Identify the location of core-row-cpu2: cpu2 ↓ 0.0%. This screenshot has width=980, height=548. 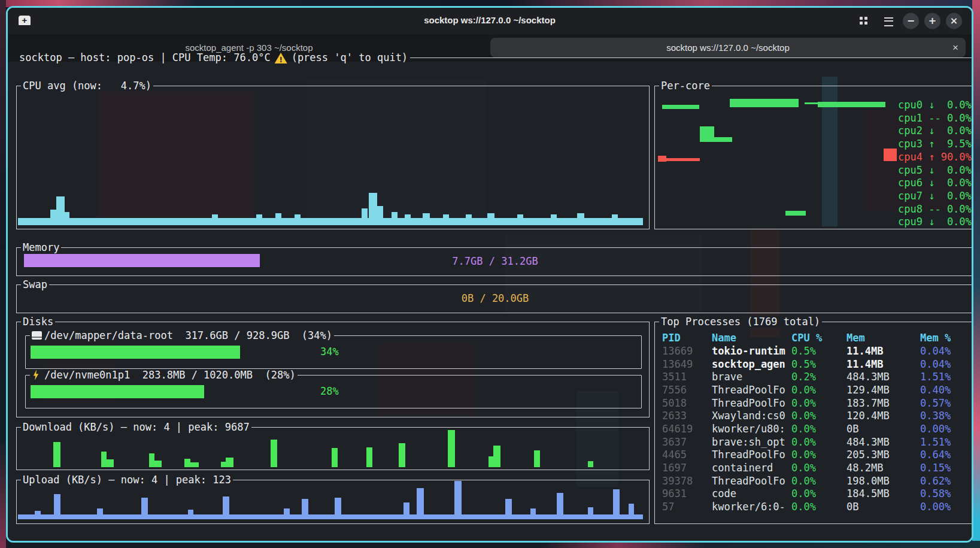
(935, 131).